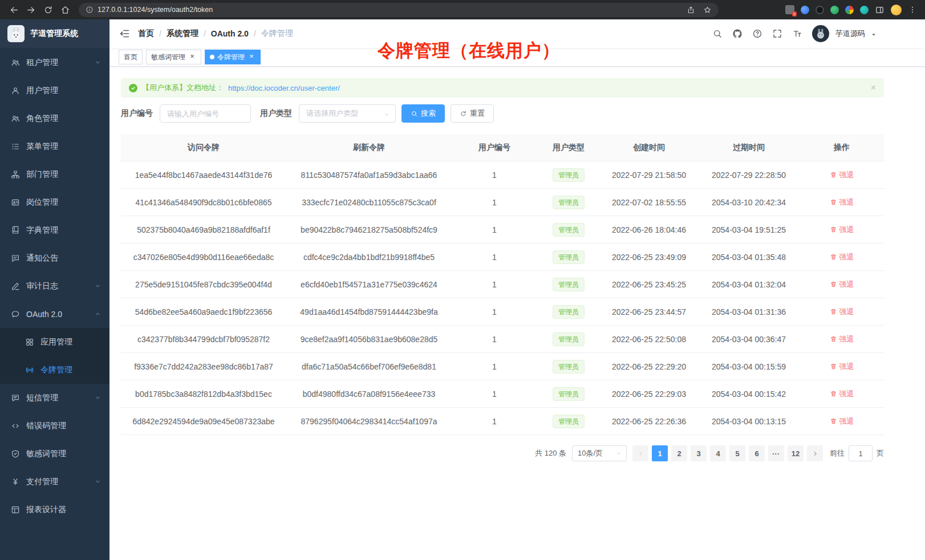 The height and width of the screenshot is (560, 925). Describe the element at coordinates (233, 57) in the screenshot. I see `tab-令牌管理: 令牌管理×` at that location.